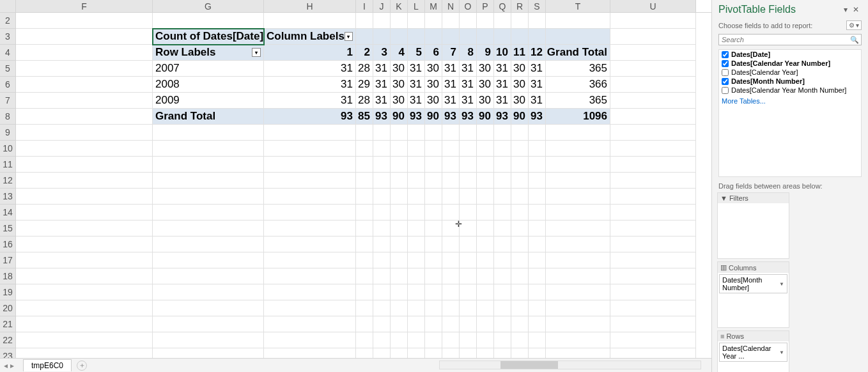 This screenshot has height=372, width=868. What do you see at coordinates (433, 116) in the screenshot?
I see `pivot-col-total: 90` at bounding box center [433, 116].